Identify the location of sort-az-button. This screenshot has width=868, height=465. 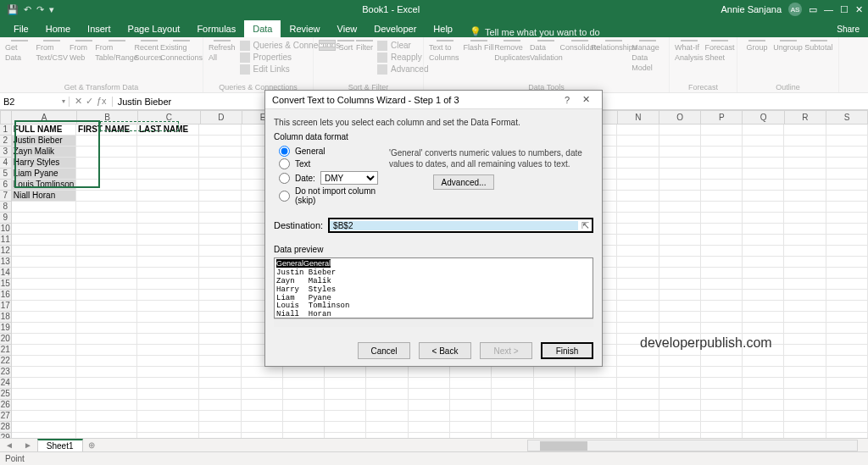
(327, 46).